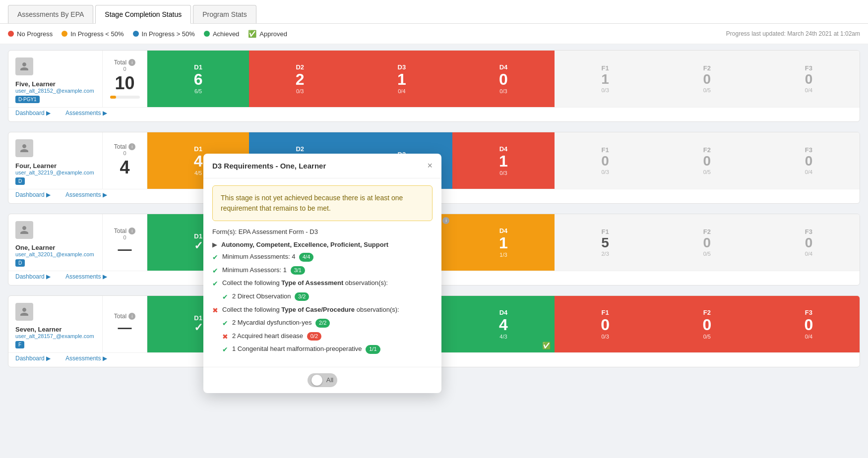 The width and height of the screenshot is (868, 458). I want to click on stage-f2-1: F2 0 0/5, so click(707, 79).